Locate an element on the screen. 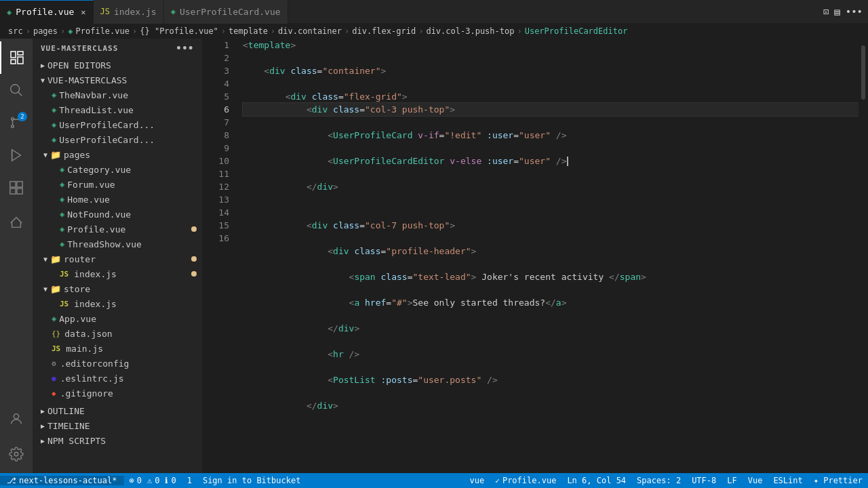 This screenshot has height=488, width=868. cursor-position-label: Ln 6, Col 54 is located at coordinates (597, 481).